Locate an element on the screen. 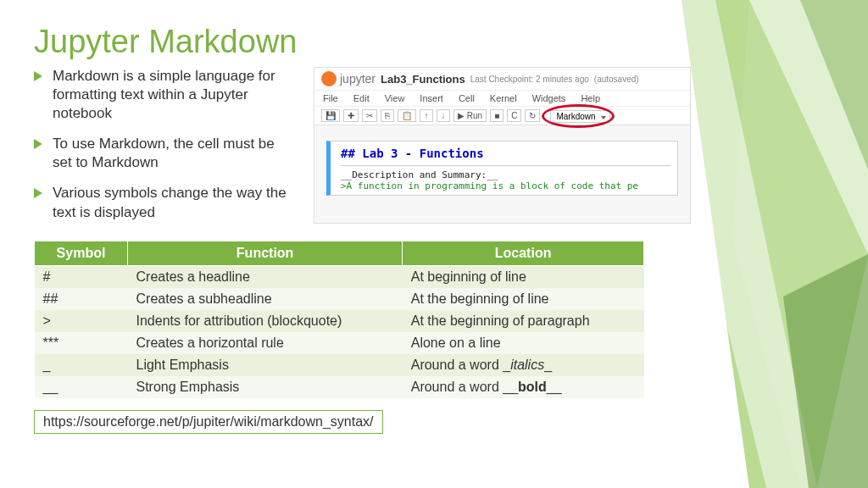 This screenshot has width=868, height=488. checkpoint-text: Last Checkpoint: 2 minutes ago is located at coordinates (530, 80).